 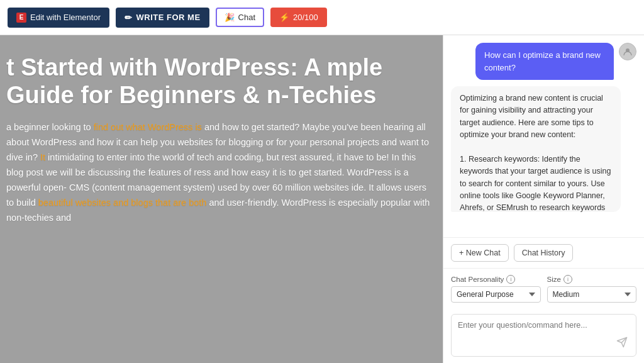 What do you see at coordinates (592, 289) in the screenshot?
I see `size-group: Size i Small Medium Large` at bounding box center [592, 289].